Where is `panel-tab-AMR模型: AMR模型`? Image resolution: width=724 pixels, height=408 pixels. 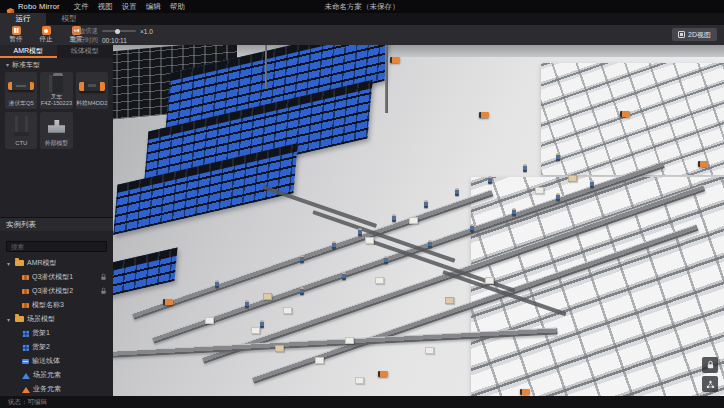 panel-tab-AMR模型: AMR模型 is located at coordinates (28, 52).